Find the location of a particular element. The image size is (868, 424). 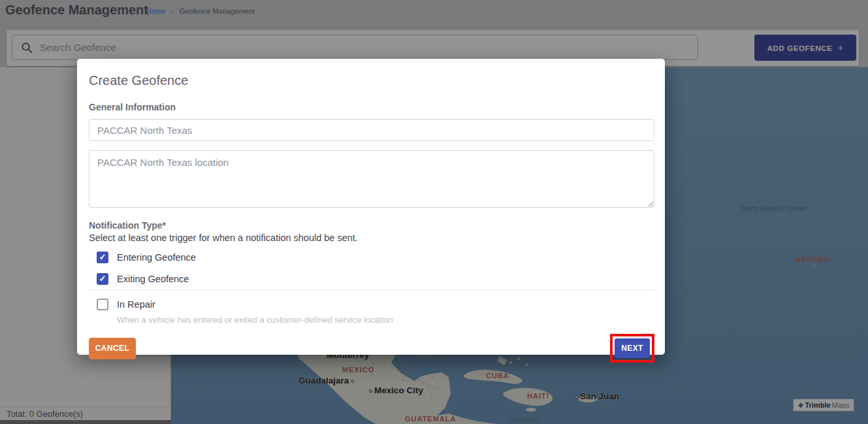

in-repair-label: In Repair is located at coordinates (136, 304).